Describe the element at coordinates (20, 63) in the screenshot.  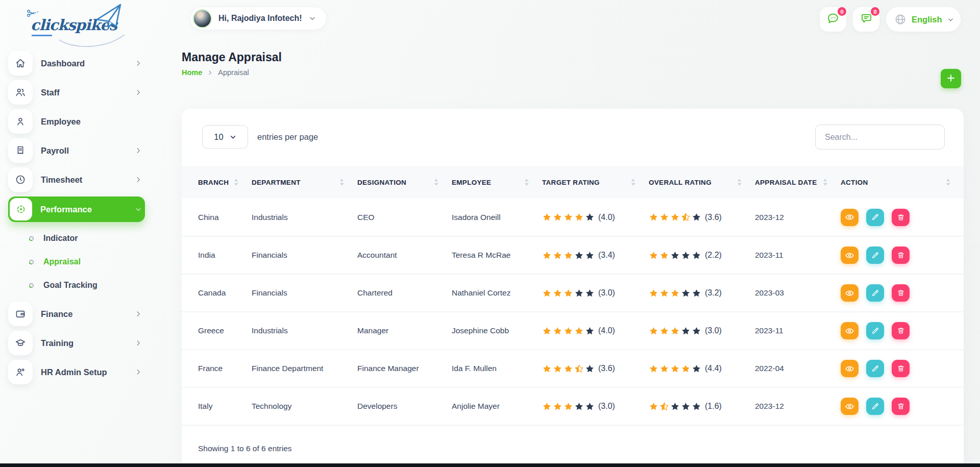
I see `home-icon` at that location.